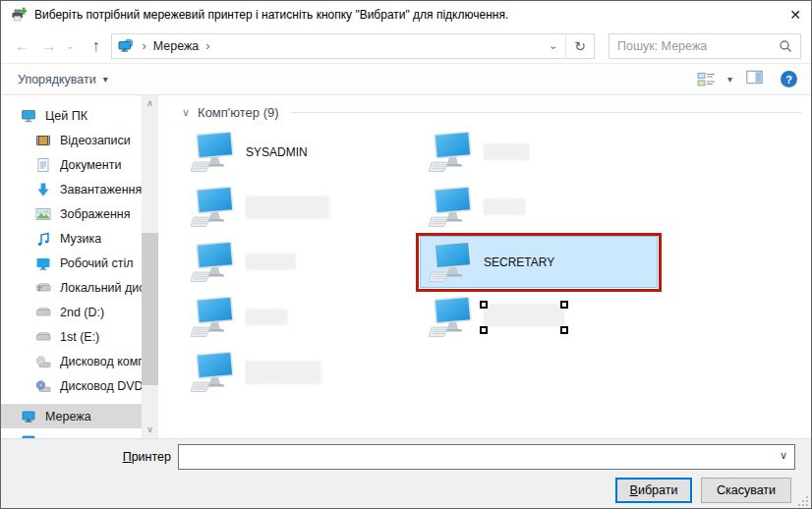 The image size is (812, 509). What do you see at coordinates (186, 112) in the screenshot?
I see `collapse-chevron-icon: ∨` at bounding box center [186, 112].